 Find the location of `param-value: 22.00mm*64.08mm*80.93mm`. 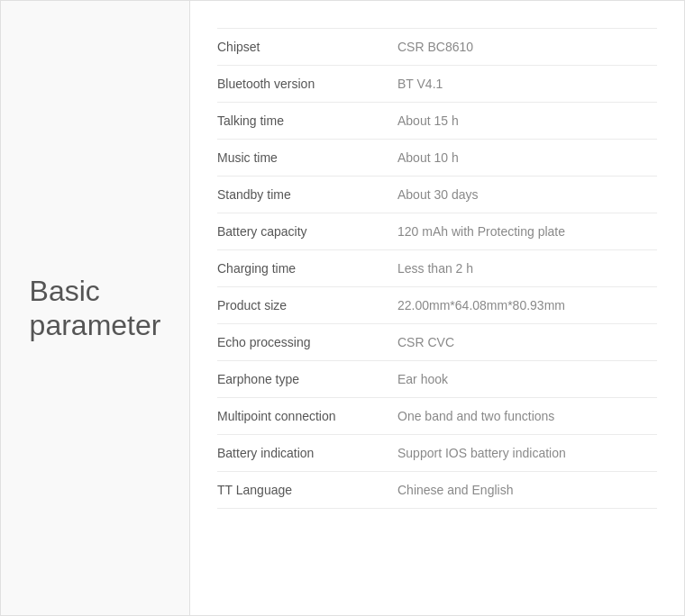

param-value: 22.00mm*64.08mm*80.93mm is located at coordinates (527, 306).